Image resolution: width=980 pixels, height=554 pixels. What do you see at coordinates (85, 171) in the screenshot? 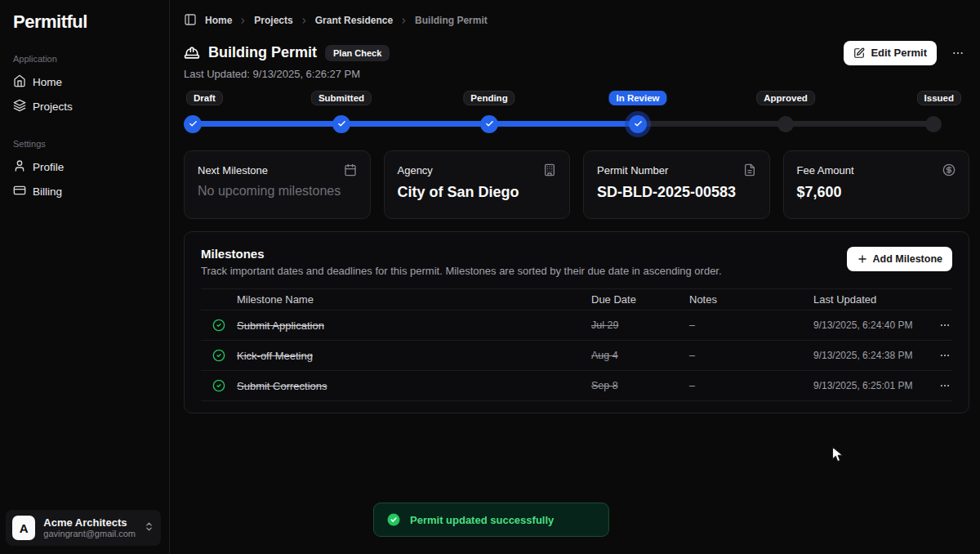
I see `sidebar-section-settings: Settings Profile Billing` at bounding box center [85, 171].